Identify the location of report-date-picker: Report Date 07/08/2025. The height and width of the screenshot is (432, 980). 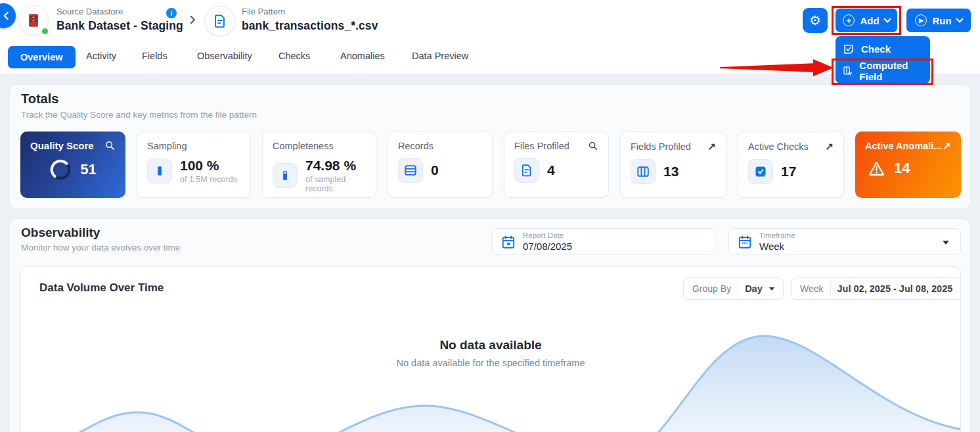
(604, 242).